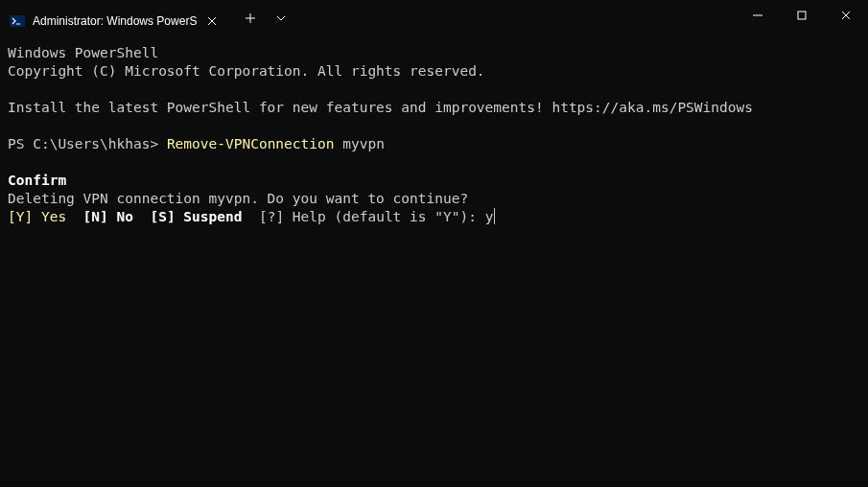 The height and width of the screenshot is (487, 868). Describe the element at coordinates (434, 199) in the screenshot. I see `confirm-msg: Deleting VPN connection myvpn. Do you wa…` at that location.